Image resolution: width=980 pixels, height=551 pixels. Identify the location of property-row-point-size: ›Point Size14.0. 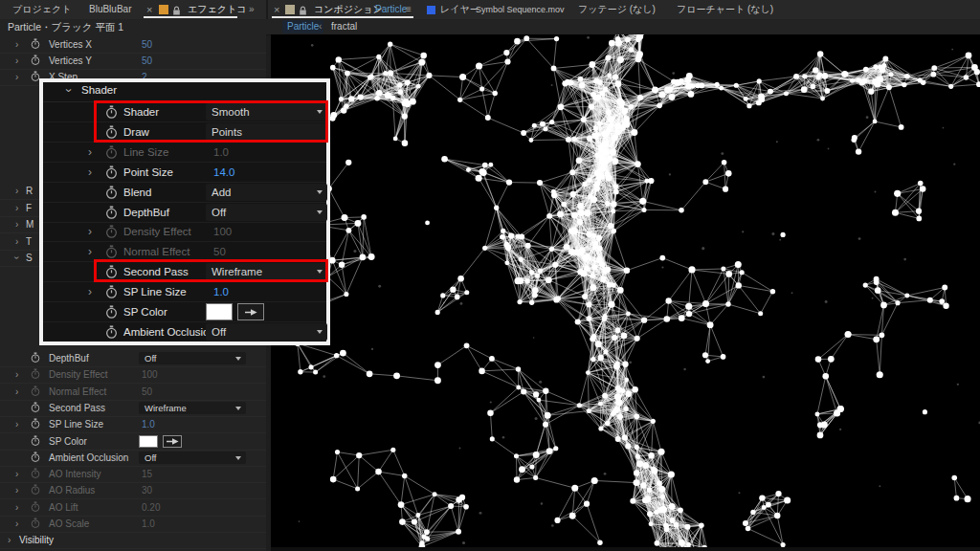
(185, 172).